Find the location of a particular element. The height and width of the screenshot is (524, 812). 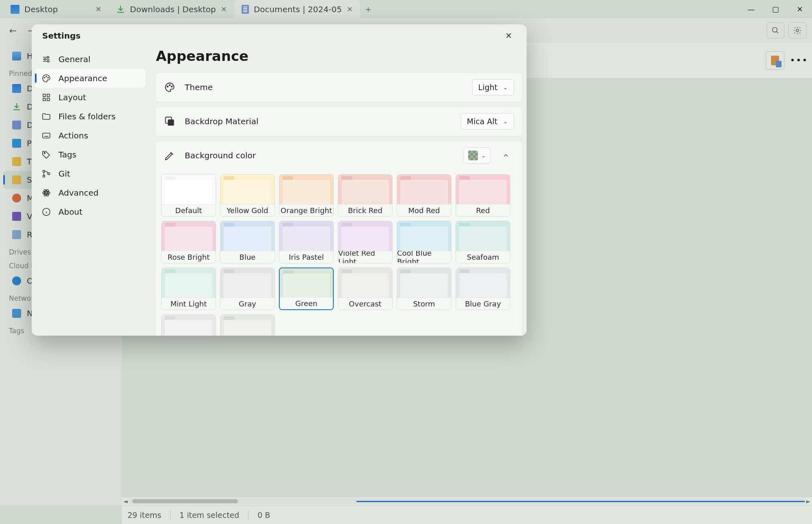

bgcolor-swatch-blue: Blue is located at coordinates (248, 242).